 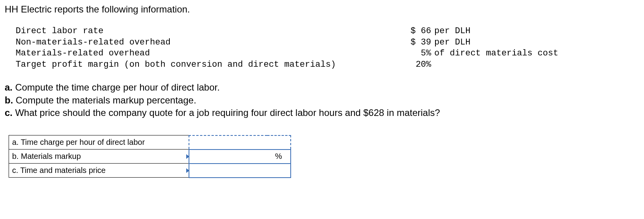 I want to click on data-row: Materials-related overhead 5% of direct …, so click(x=327, y=54).